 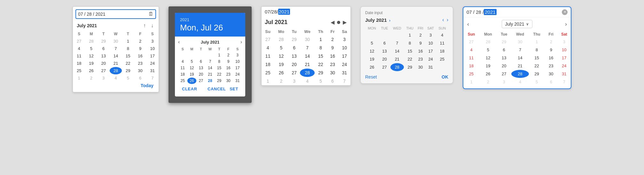 What do you see at coordinates (517, 24) in the screenshot?
I see `cal5-month-dropdown: July 2021 ∨` at bounding box center [517, 24].